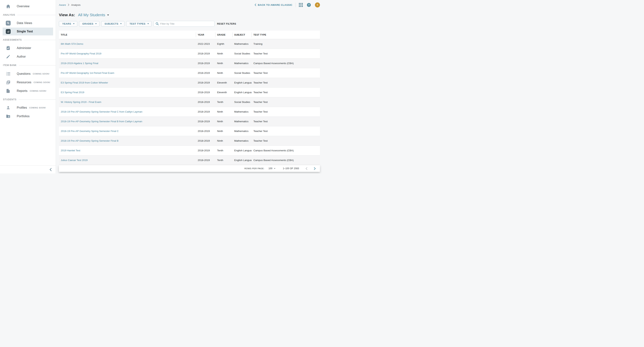 Image resolution: width=644 pixels, height=347 pixels. Describe the element at coordinates (186, 24) in the screenshot. I see `search-input` at that location.